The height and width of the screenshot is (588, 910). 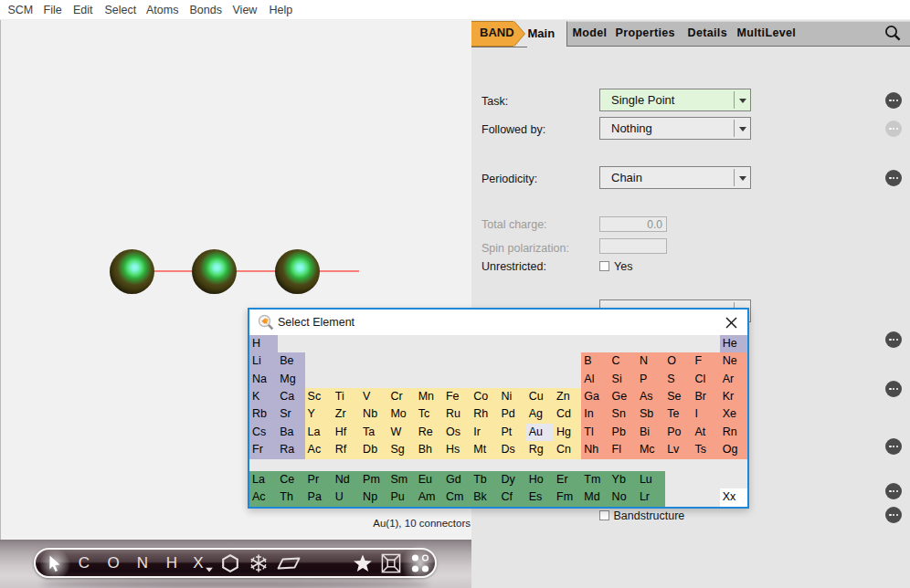 I want to click on unrestricted-checkbox, so click(x=605, y=267).